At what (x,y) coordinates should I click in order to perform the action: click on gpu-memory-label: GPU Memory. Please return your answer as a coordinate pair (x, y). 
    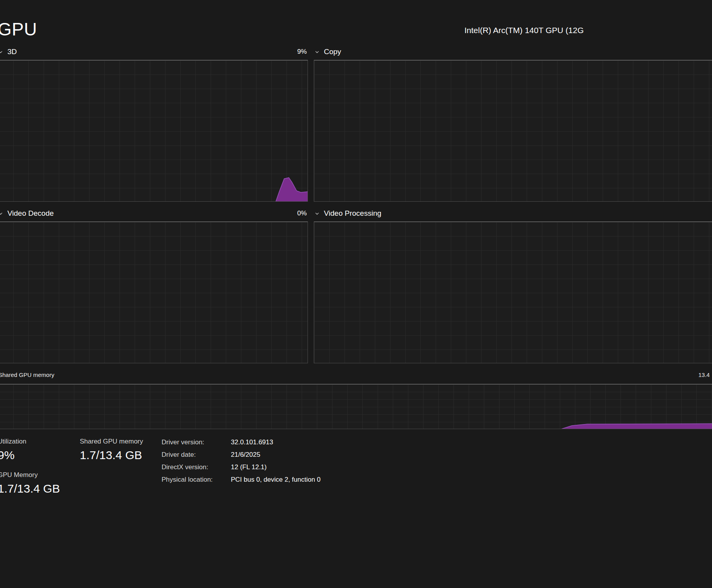
    Looking at the image, I should click on (19, 475).